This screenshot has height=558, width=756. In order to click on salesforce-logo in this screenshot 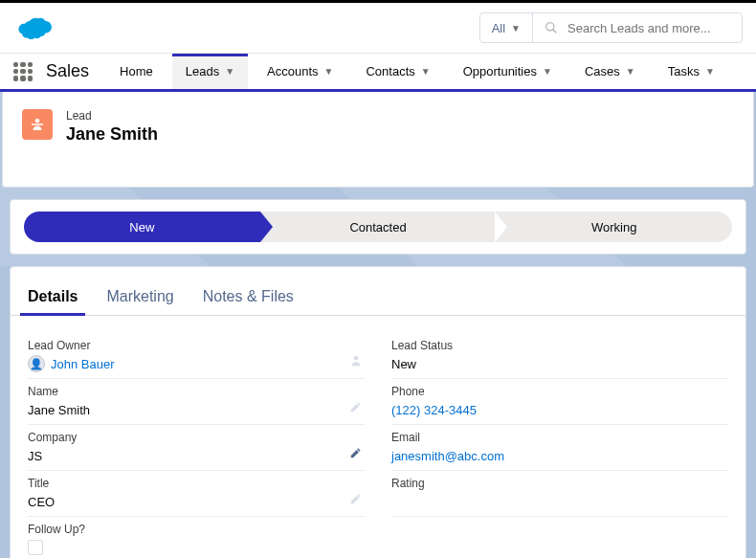, I will do `click(33, 28)`.